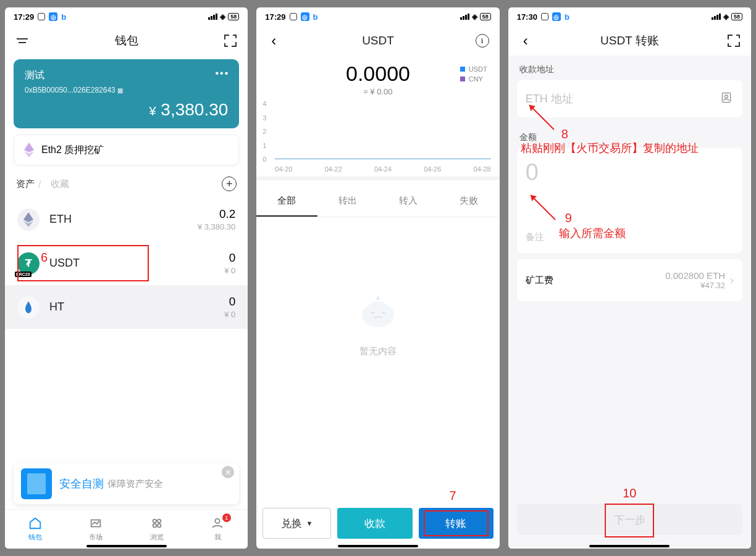  Describe the element at coordinates (229, 184) in the screenshot. I see `add-asset-icon: +` at that location.